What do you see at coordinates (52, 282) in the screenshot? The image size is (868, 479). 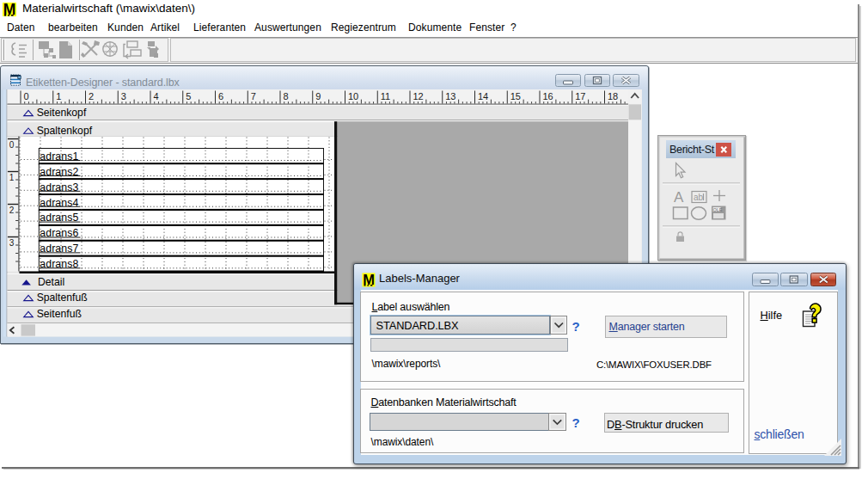 I see `svg-text: Detail` at bounding box center [52, 282].